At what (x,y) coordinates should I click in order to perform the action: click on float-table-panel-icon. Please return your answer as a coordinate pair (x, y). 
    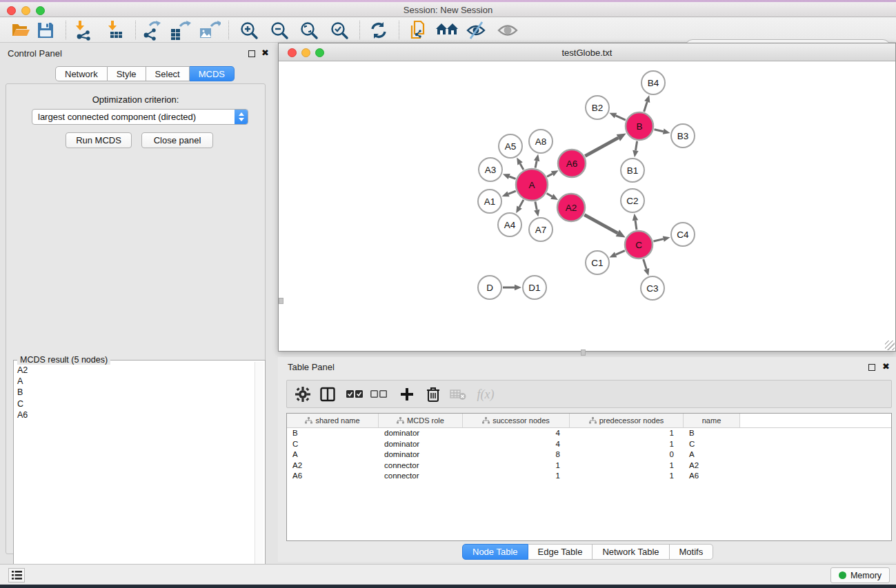
    Looking at the image, I should click on (872, 367).